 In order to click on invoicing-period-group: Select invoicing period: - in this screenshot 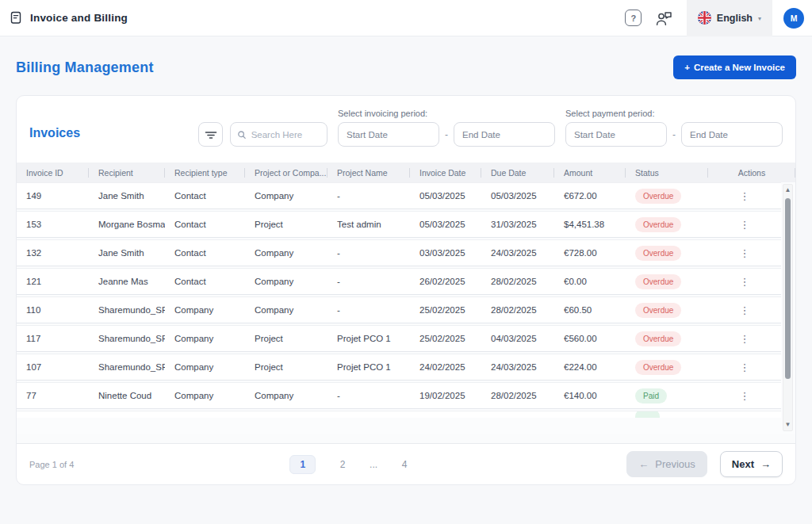, I will do `click(446, 128)`.